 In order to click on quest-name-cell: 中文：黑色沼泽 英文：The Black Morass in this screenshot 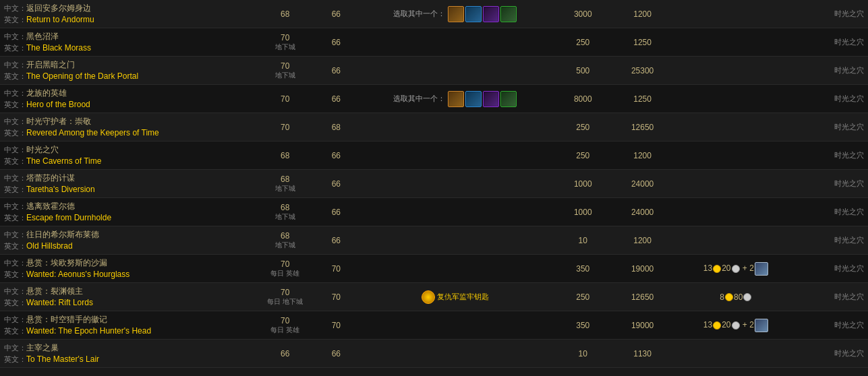, I will do `click(128, 42)`.